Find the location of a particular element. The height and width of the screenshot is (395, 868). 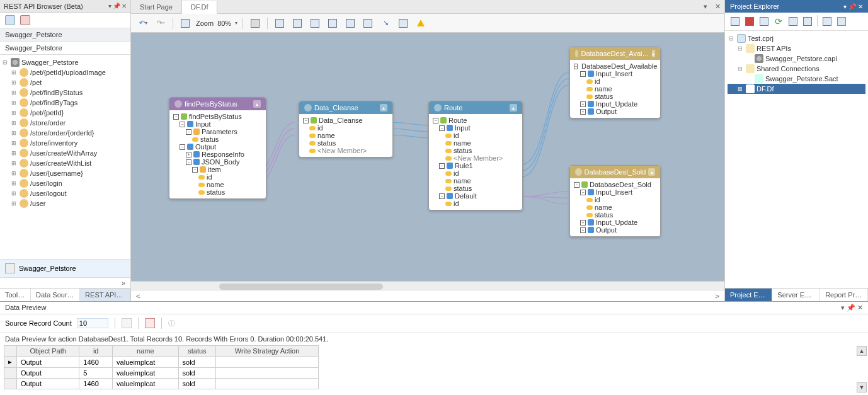

dp-v-scrollbar: ▲ is located at coordinates (862, 351).